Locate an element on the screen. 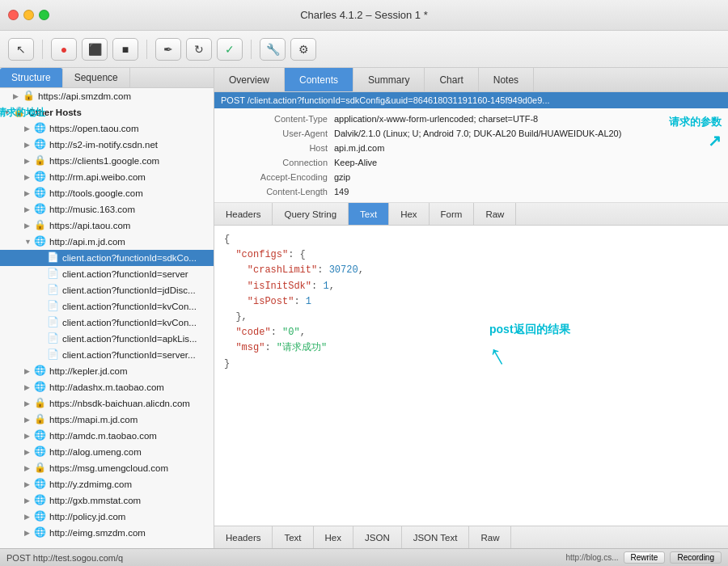 The height and width of the screenshot is (566, 728). tree-item-server2: 📄 client.action?functionId=server... is located at coordinates (107, 355).